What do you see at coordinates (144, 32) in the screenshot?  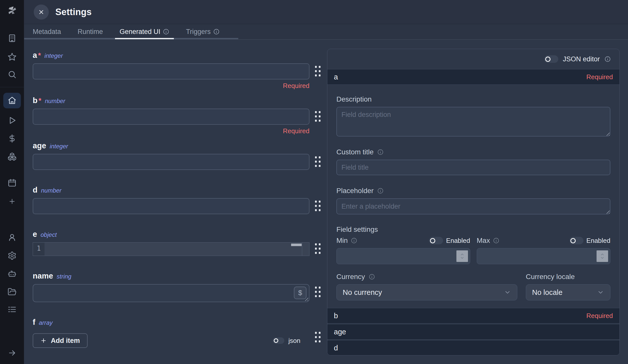 I see `tab-generated-ui: Generated UI` at bounding box center [144, 32].